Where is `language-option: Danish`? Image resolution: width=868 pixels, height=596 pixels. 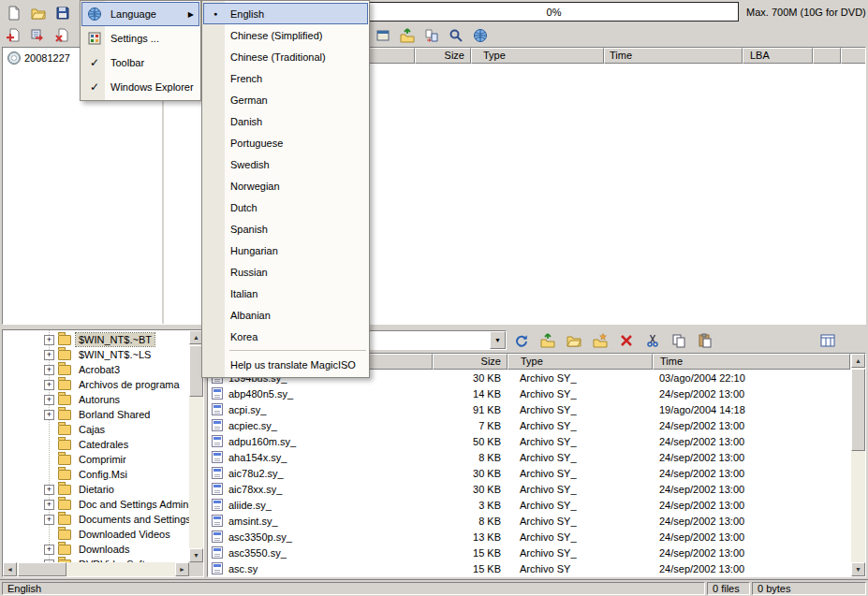 language-option: Danish is located at coordinates (286, 122).